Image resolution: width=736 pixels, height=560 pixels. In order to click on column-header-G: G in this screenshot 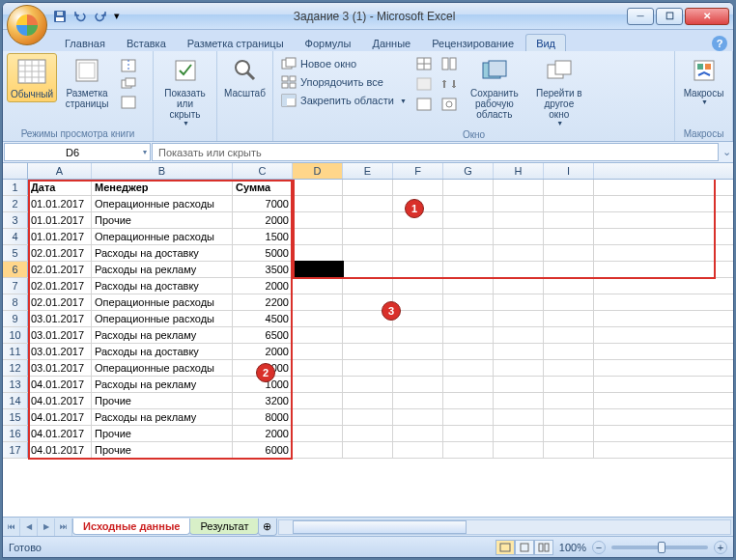, I will do `click(468, 171)`.